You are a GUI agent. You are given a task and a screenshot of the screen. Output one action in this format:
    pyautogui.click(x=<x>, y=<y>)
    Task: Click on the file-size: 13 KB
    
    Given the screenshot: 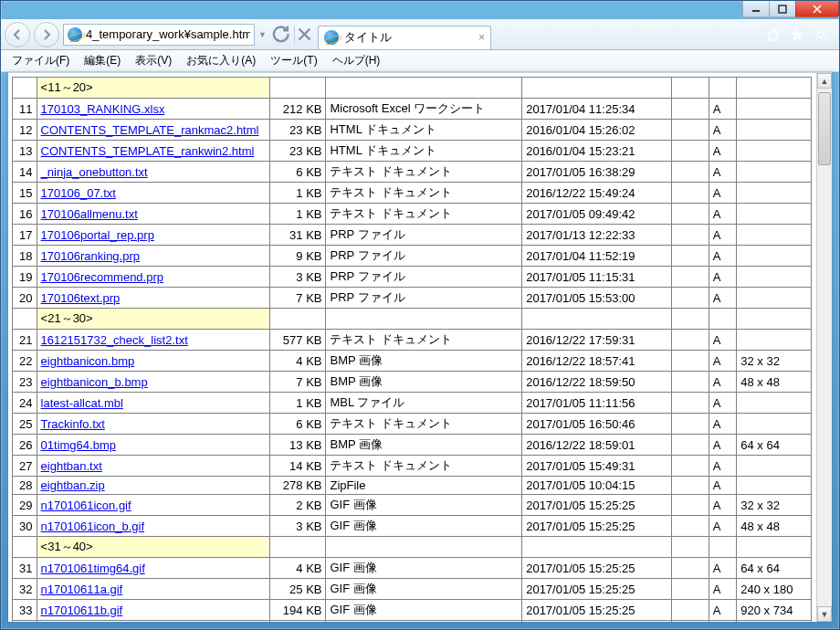 What is the action you would take?
    pyautogui.click(x=298, y=446)
    